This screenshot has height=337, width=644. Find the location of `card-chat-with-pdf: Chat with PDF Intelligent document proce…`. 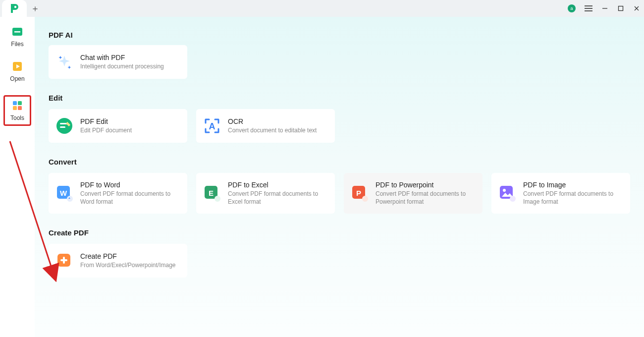

card-chat-with-pdf: Chat with PDF Intelligent document proce… is located at coordinates (118, 62).